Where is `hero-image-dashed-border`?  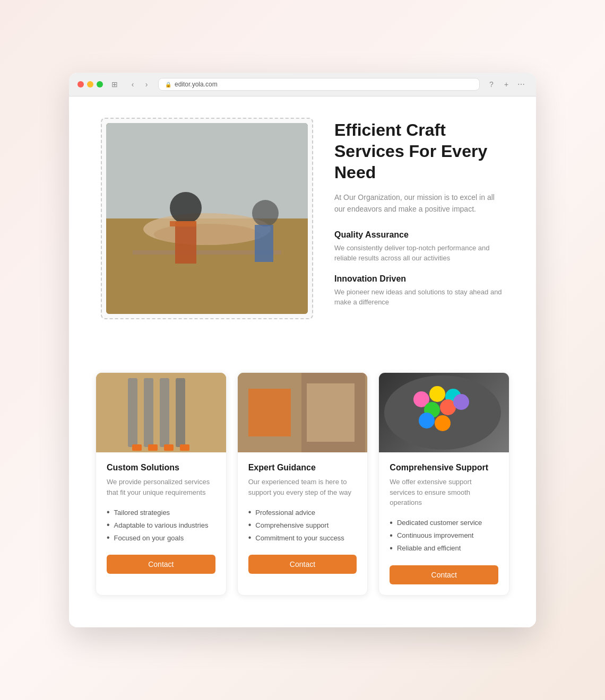 hero-image-dashed-border is located at coordinates (207, 218).